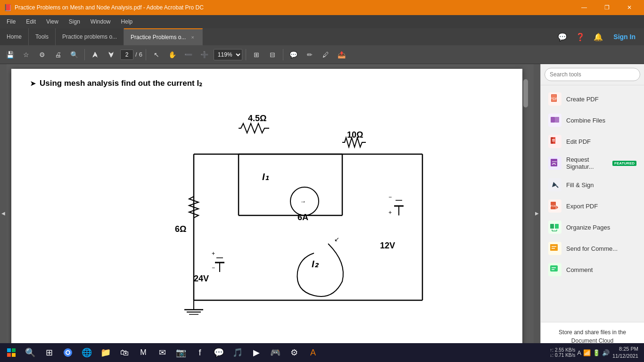  What do you see at coordinates (42, 55) in the screenshot?
I see `properties-button: ⚙` at bounding box center [42, 55].